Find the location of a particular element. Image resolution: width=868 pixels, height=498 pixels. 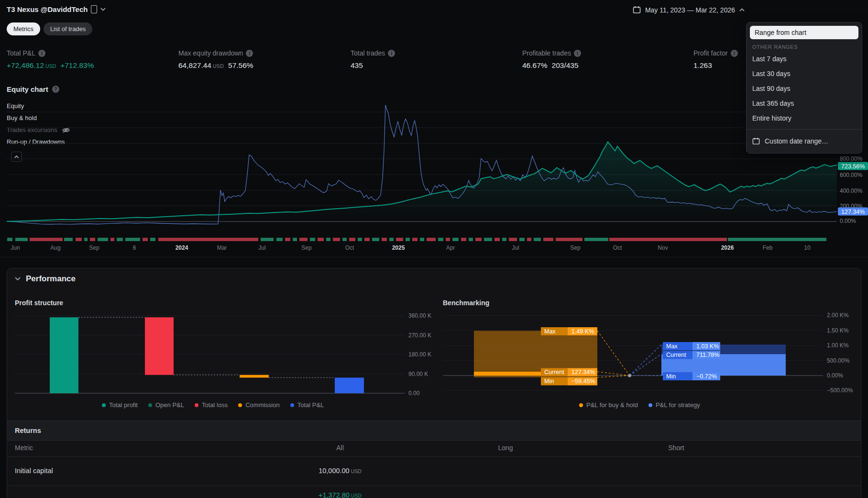

legend-label: Total profit is located at coordinates (123, 405).